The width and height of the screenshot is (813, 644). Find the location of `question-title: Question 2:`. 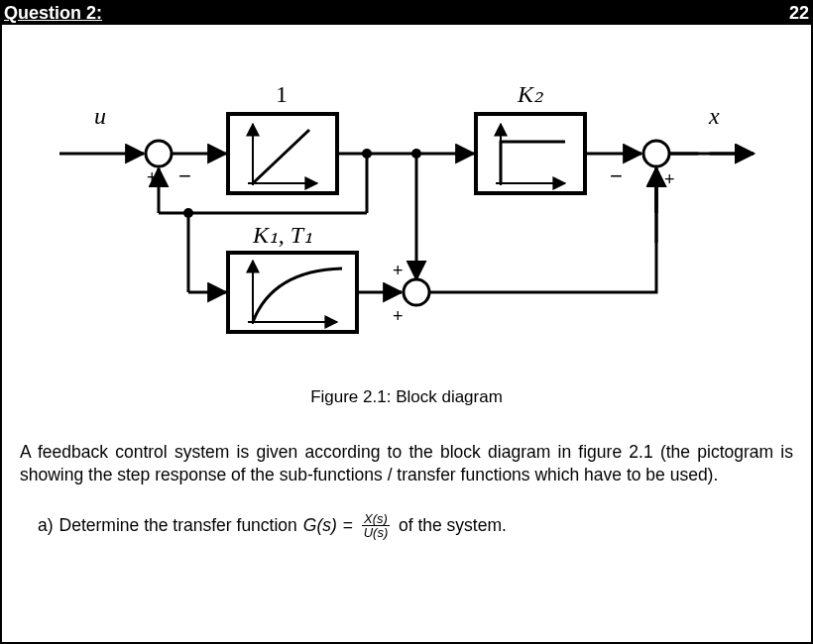

question-title: Question 2: is located at coordinates (54, 14).